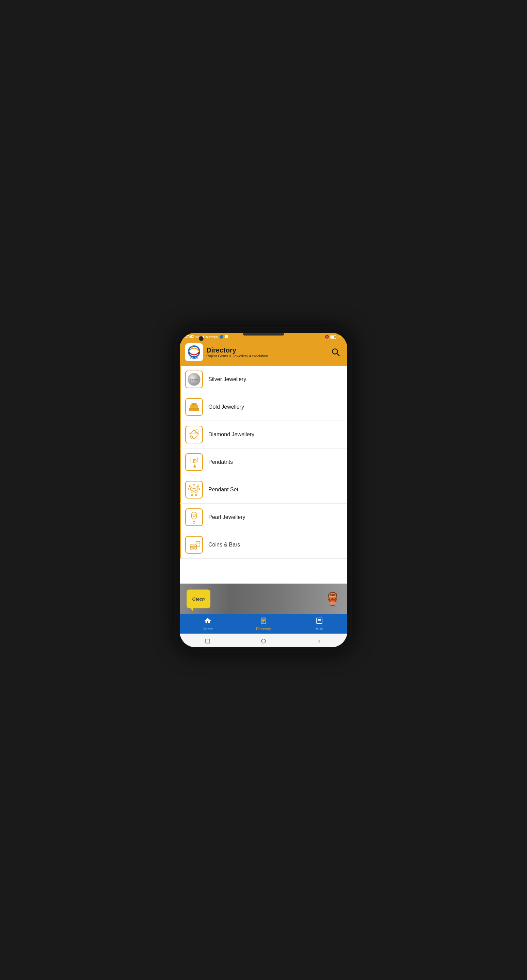 The width and height of the screenshot is (527, 980). Describe the element at coordinates (208, 624) in the screenshot. I see `nav-home: Home` at that location.